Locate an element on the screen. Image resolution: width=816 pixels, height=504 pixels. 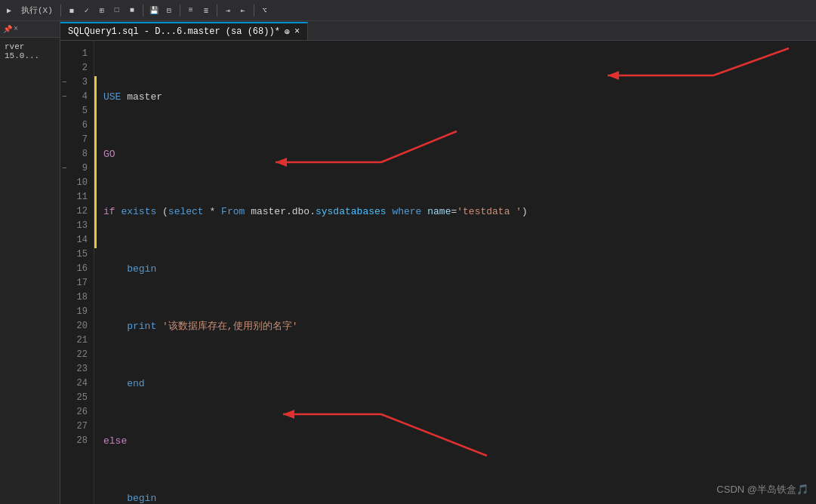
line-num-22: 22 is located at coordinates (77, 355).